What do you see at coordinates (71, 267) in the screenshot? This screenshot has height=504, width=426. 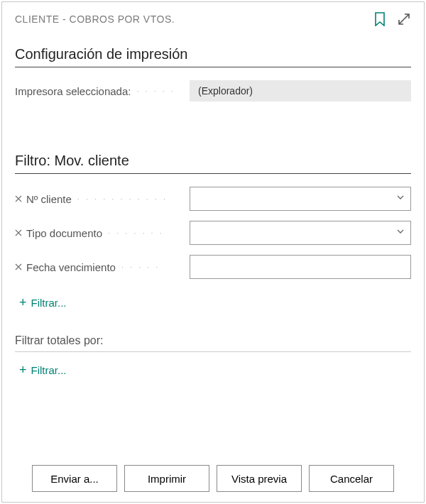 I see `filter-label-fecha: Fecha vencimiento` at bounding box center [71, 267].